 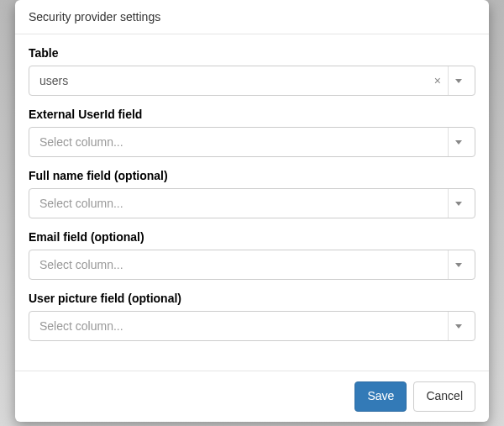 What do you see at coordinates (54, 81) in the screenshot?
I see `table-value: users` at bounding box center [54, 81].